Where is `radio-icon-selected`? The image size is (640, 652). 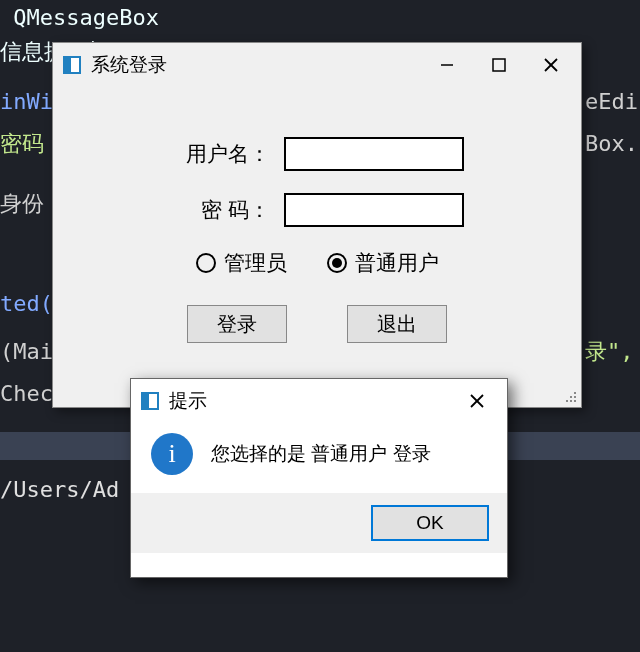 radio-icon-selected is located at coordinates (337, 263).